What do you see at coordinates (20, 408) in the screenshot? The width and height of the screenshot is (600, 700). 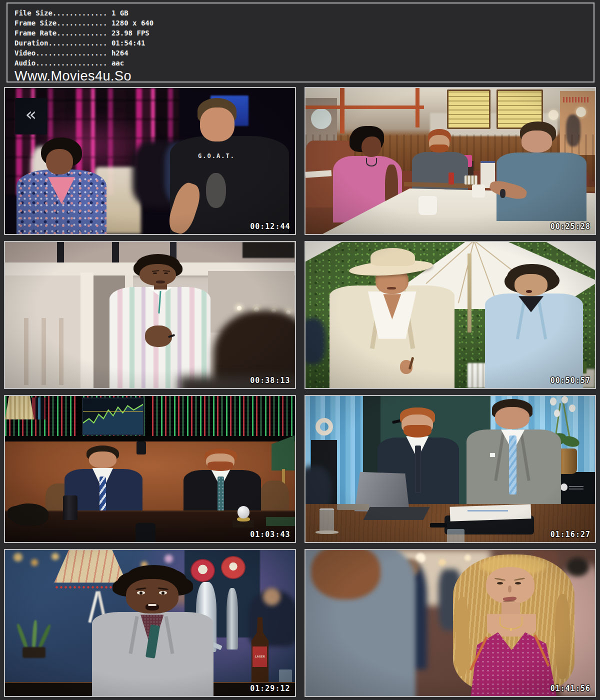 I see `pleated-lamp` at bounding box center [20, 408].